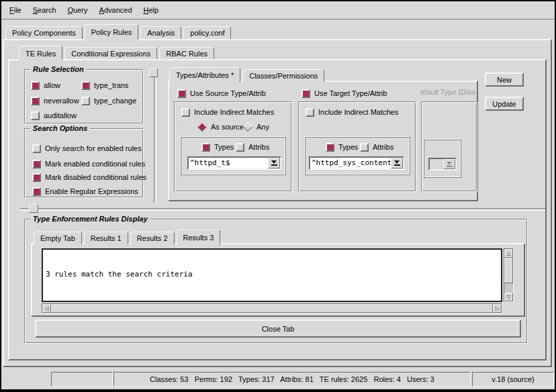 The height and width of the screenshot is (392, 556). I want to click on tab-conditional-expressions: Conditional Expressions, so click(111, 53).